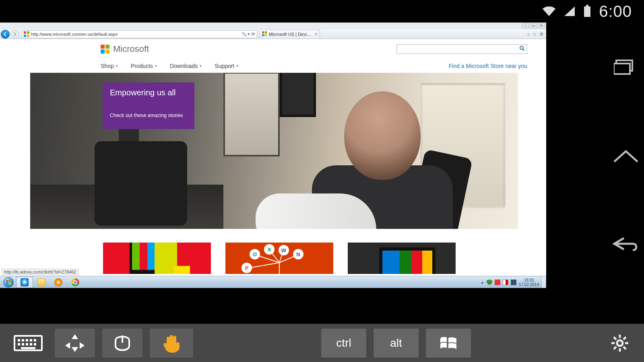 Image resolution: width=644 pixels, height=362 pixels. Describe the element at coordinates (75, 282) in the screenshot. I see `chrome-icon` at that location.